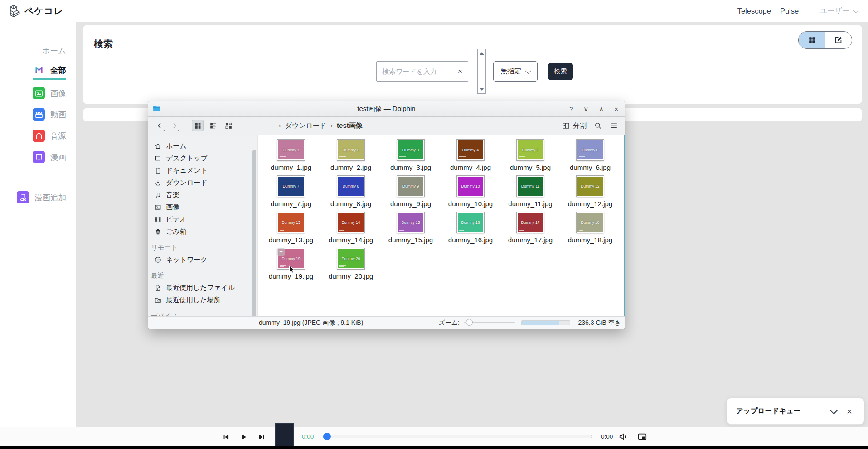 The image size is (868, 449). I want to click on thumbnail-text: Dummy 10, so click(470, 186).